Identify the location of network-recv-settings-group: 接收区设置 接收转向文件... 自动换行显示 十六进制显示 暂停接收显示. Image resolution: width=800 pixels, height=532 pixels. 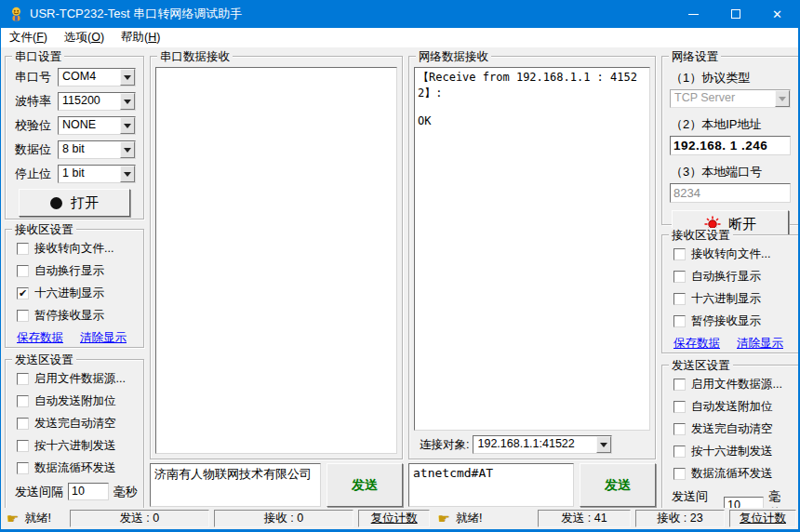
(730, 294).